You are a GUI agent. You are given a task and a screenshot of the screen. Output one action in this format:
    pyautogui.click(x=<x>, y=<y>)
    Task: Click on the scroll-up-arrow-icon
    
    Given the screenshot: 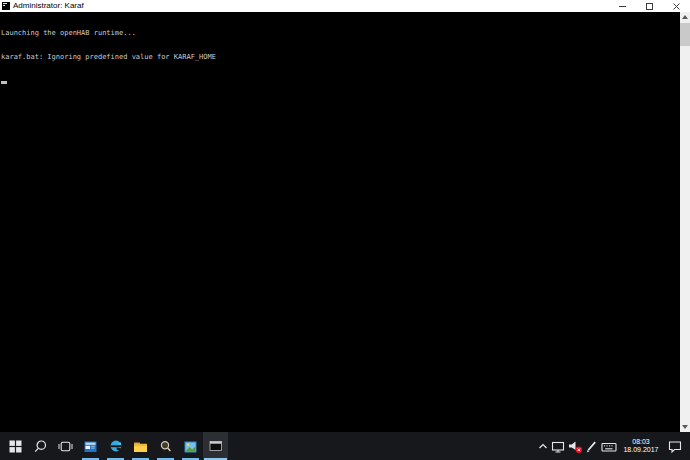 What is the action you would take?
    pyautogui.click(x=685, y=17)
    